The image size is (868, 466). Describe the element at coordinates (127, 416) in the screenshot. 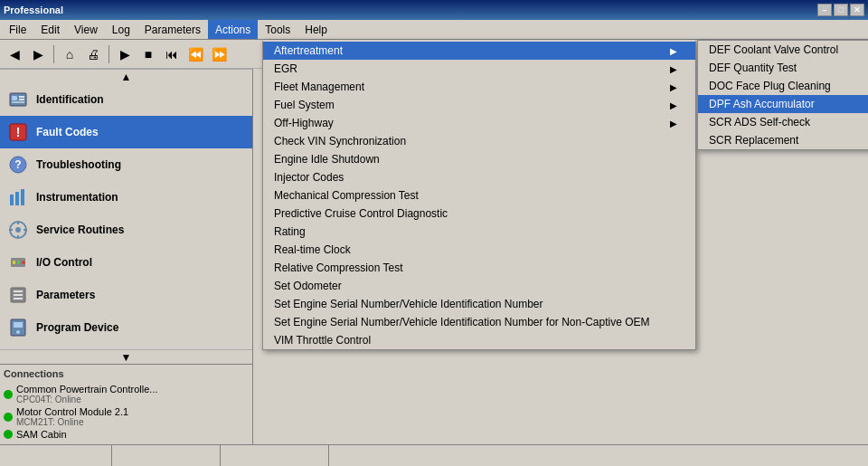

I see `connection-item-mcm: Motor Control Module 2.1 MCM21T: Online` at that location.